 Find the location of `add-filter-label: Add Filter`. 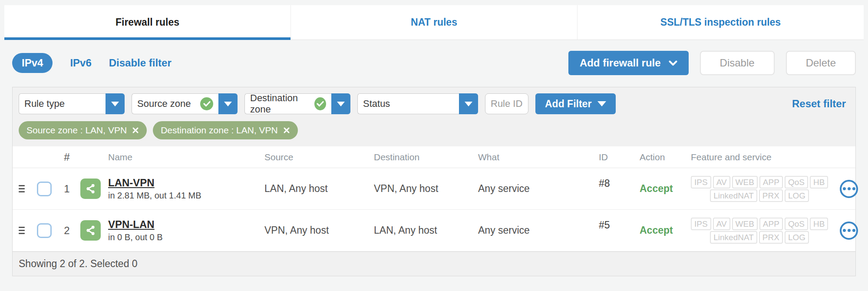

add-filter-label: Add Filter is located at coordinates (568, 104).